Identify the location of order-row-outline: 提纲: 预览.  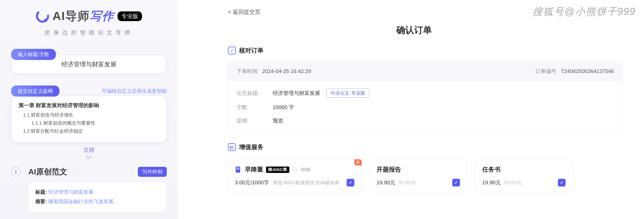
(425, 121).